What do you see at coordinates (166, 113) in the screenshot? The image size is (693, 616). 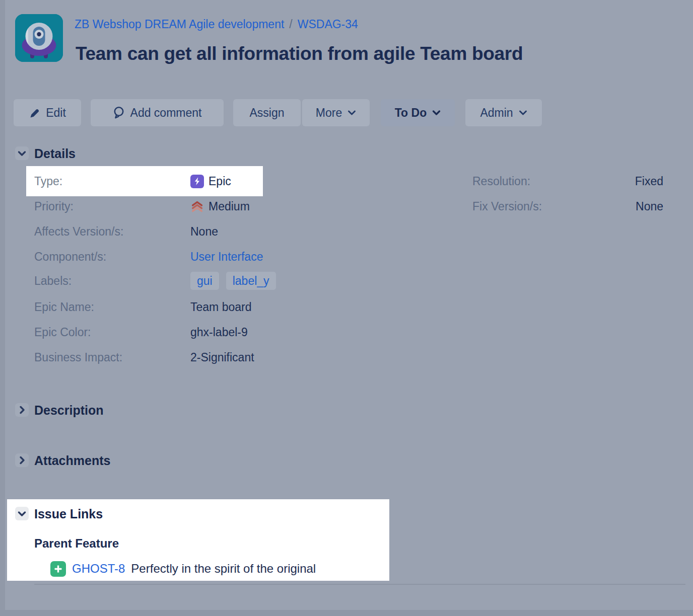 I see `add-comment-button-label: Add comment` at bounding box center [166, 113].